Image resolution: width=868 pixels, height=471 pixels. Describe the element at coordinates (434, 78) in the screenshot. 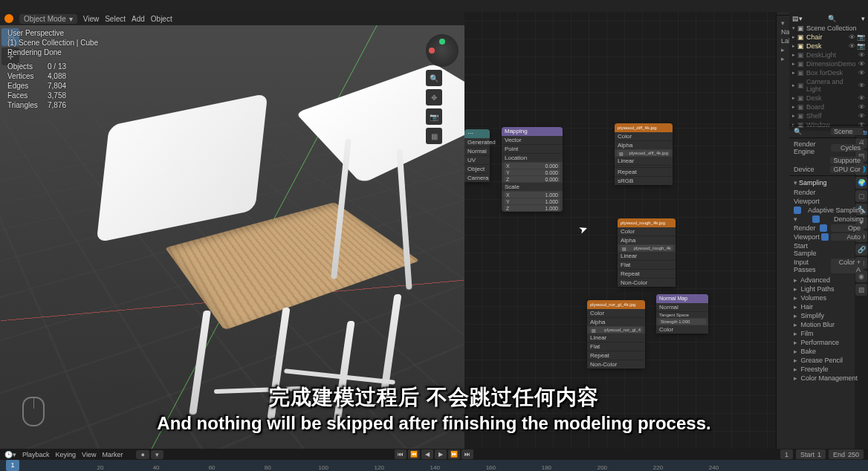

I see `zoom-icon: 🔍` at that location.